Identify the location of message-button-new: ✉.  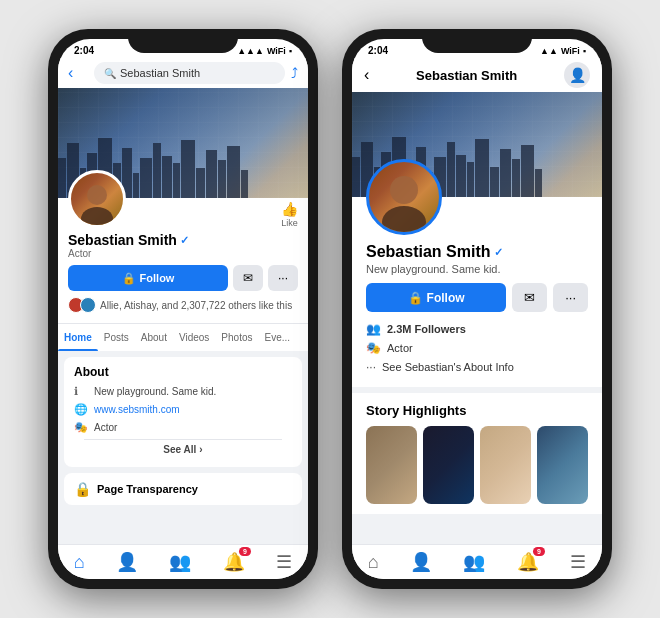
(530, 298).